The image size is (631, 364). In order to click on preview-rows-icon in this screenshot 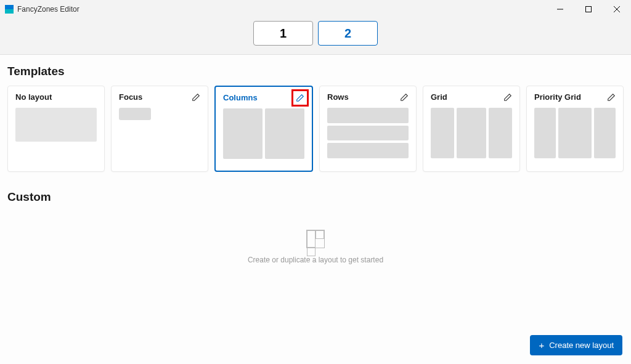, I will do `click(368, 133)`.